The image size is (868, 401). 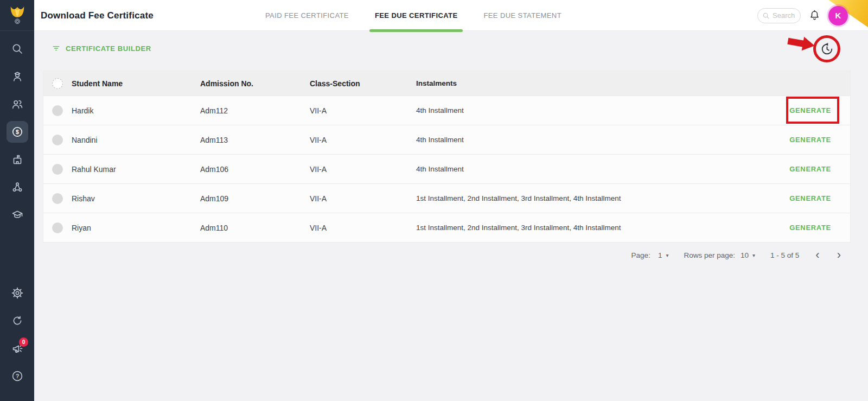 I want to click on col-header-admission-no: Admission No., so click(x=255, y=84).